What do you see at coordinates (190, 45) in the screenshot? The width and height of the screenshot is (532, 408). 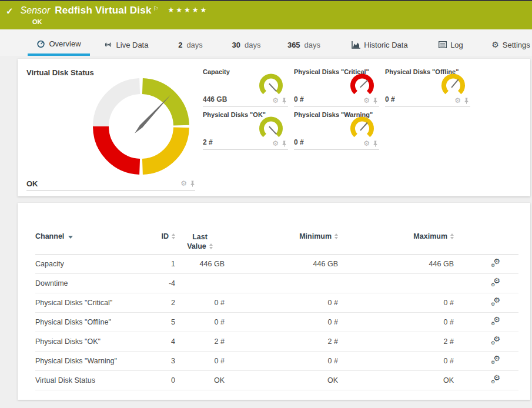 I see `tab-2-days: 2 days` at bounding box center [190, 45].